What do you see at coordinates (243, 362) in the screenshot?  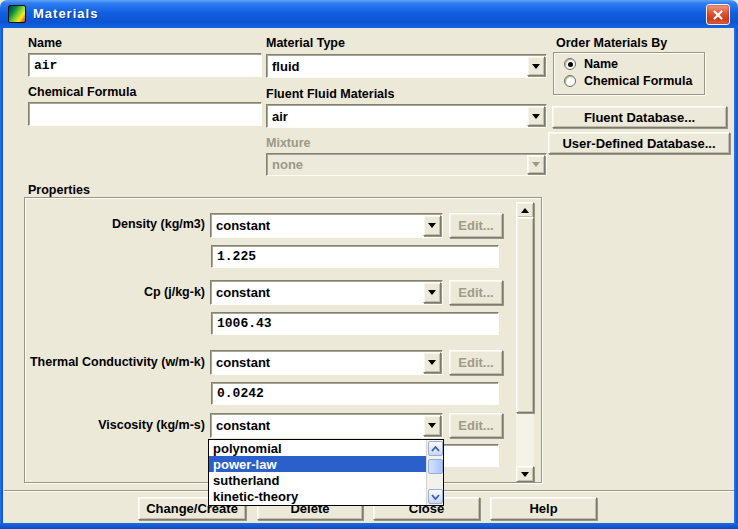 I see `thermal-conductivity-method-value: constant` at bounding box center [243, 362].